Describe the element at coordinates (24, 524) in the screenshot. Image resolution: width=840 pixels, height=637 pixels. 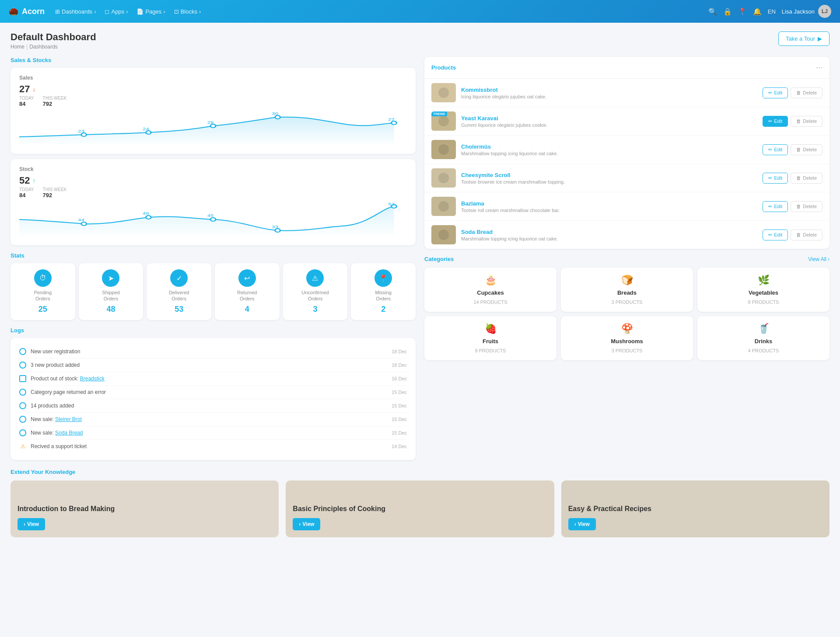
I see `chevron-right-icon: ›` at that location.